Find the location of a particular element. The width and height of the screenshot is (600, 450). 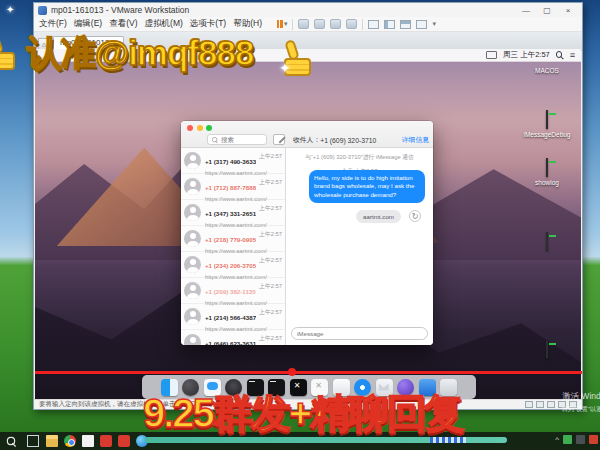

conversation-list: +1 (317) 490-3633 上午2:57 https://www.aar… is located at coordinates (234, 246).